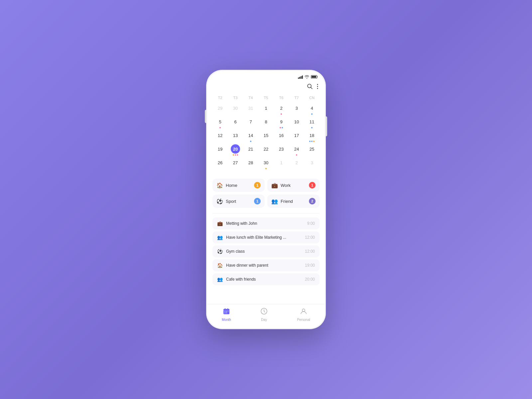 Image resolution: width=532 pixels, height=399 pixels. What do you see at coordinates (304, 312) in the screenshot?
I see `personal-icon` at bounding box center [304, 312].